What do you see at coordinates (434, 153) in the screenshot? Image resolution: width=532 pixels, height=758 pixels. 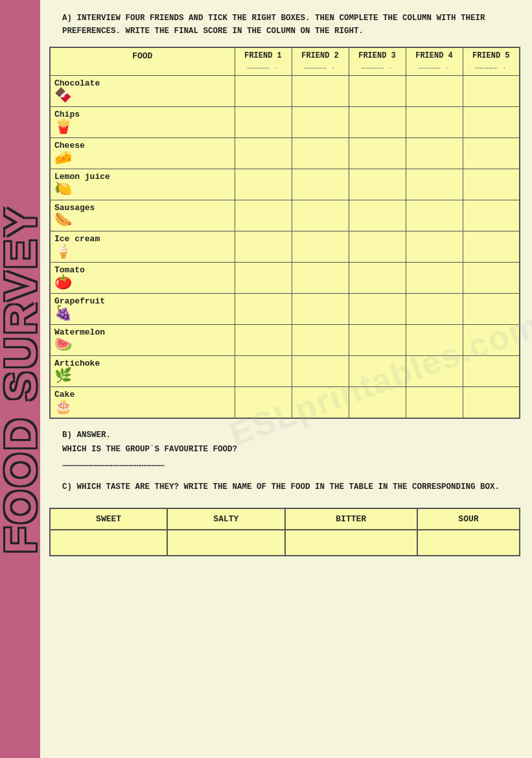 I see `food-2-friend-4-cell` at bounding box center [434, 153].